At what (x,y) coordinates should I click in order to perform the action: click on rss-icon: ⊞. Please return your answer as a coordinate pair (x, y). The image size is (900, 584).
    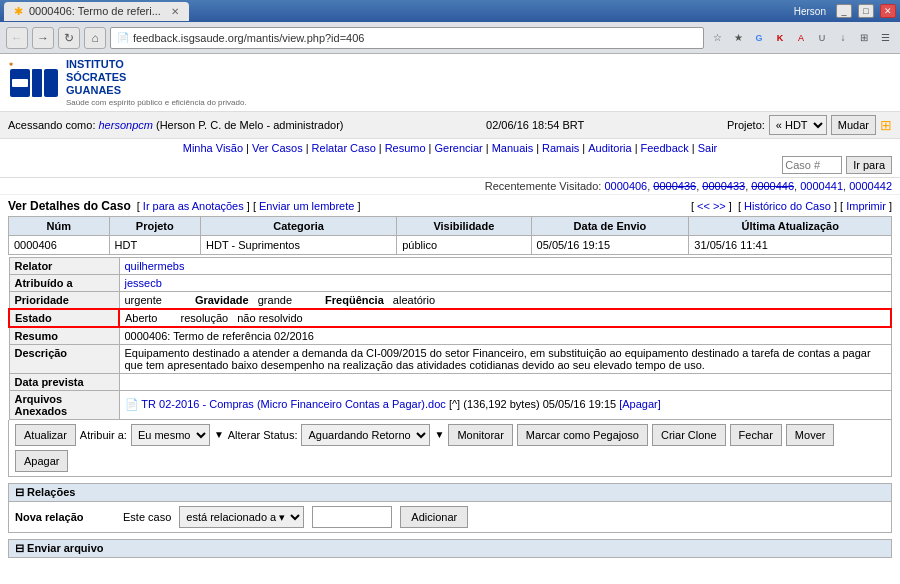
    Looking at the image, I should click on (886, 125).